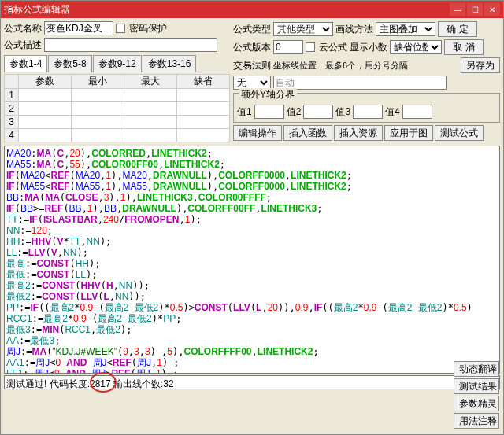 Image resolution: width=504 pixels, height=435 pixels. What do you see at coordinates (269, 112) in the screenshot?
I see `val1-input` at bounding box center [269, 112].